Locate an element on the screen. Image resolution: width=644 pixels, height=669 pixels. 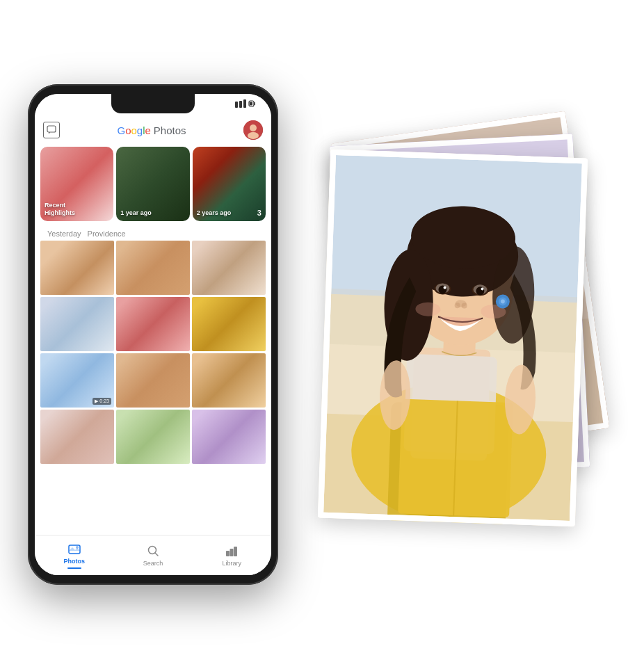
nav-label-library: Library is located at coordinates (232, 563).